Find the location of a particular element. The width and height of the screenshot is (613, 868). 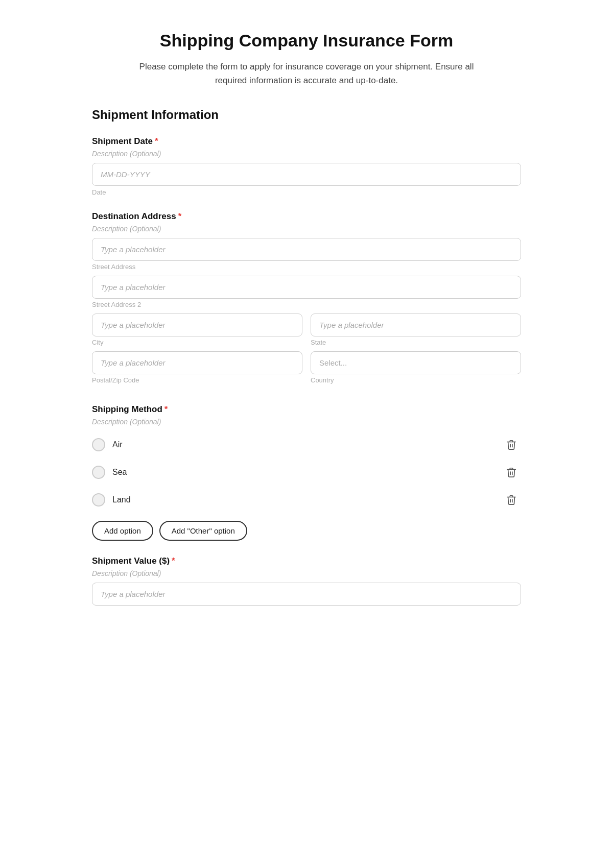

shipping-method-description: Description (Optional) is located at coordinates (306, 422).